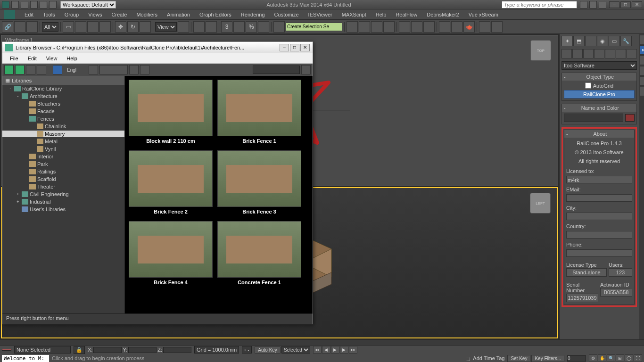 This screenshot has width=644, height=362. I want to click on tree-item-user-s-libraries: User's Libraries, so click(63, 209).